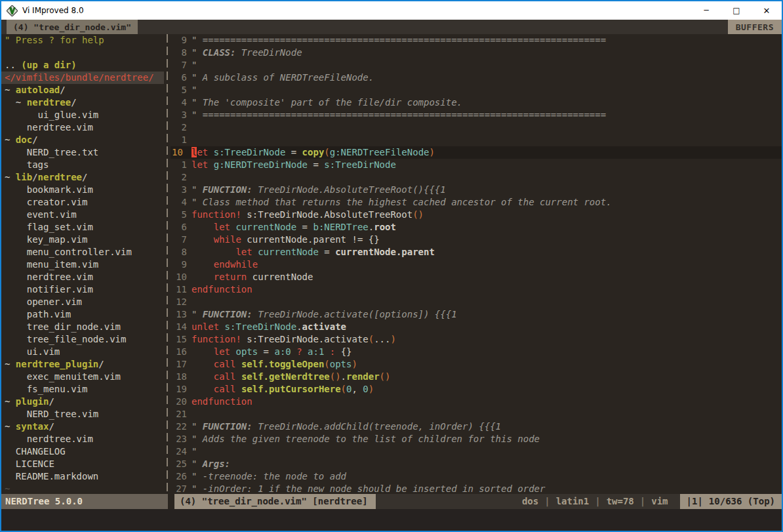 The height and width of the screenshot is (532, 783). I want to click on tree-row: README.markdown, so click(83, 476).